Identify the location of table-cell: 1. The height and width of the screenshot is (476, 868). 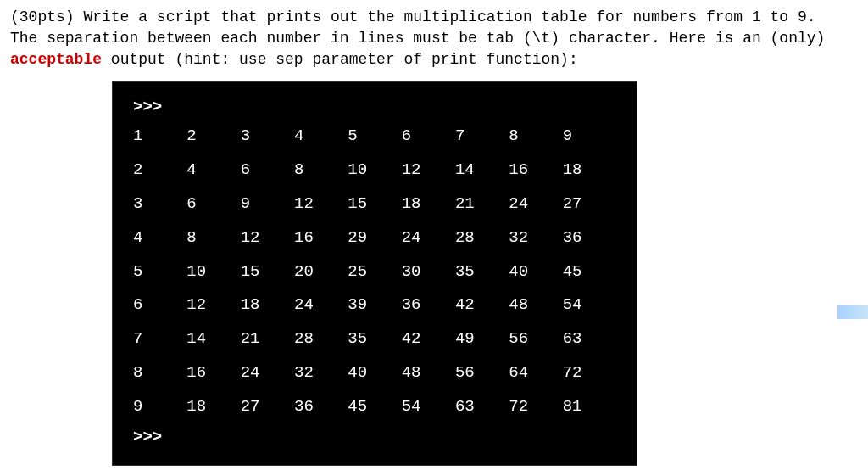
(159, 137).